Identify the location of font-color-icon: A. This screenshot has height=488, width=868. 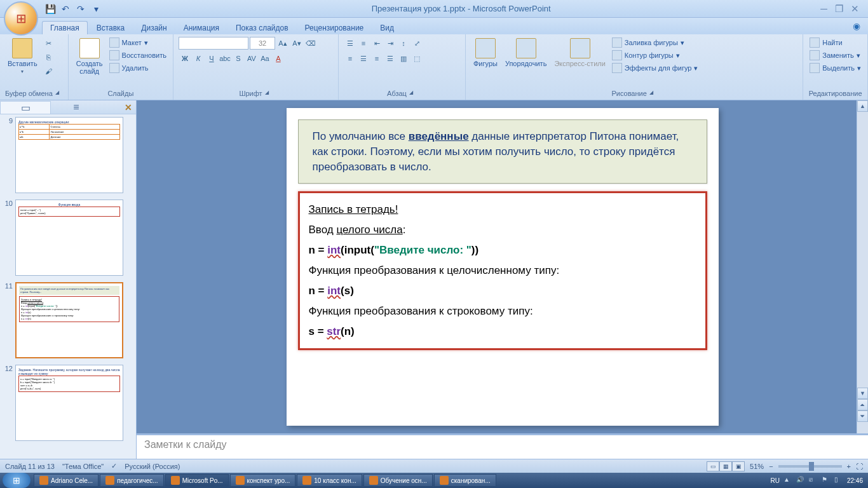
(278, 58).